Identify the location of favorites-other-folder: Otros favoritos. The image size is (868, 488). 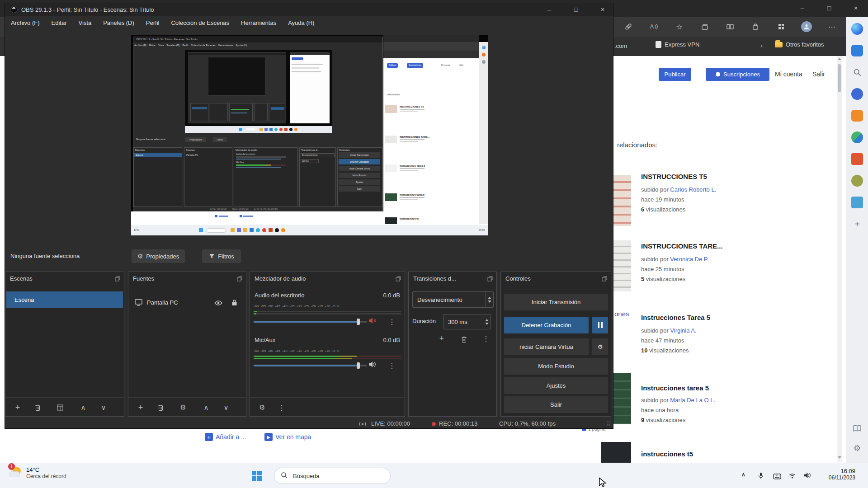
(799, 44).